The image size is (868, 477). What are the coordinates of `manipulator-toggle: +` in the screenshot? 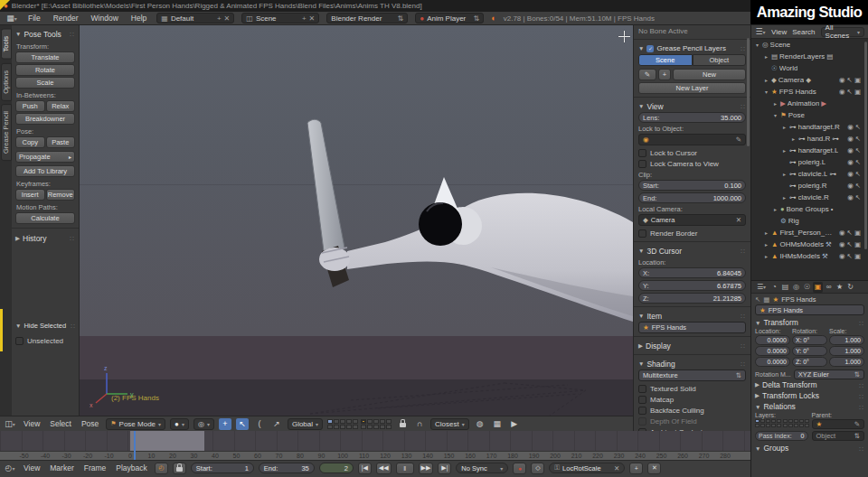 It's located at (225, 425).